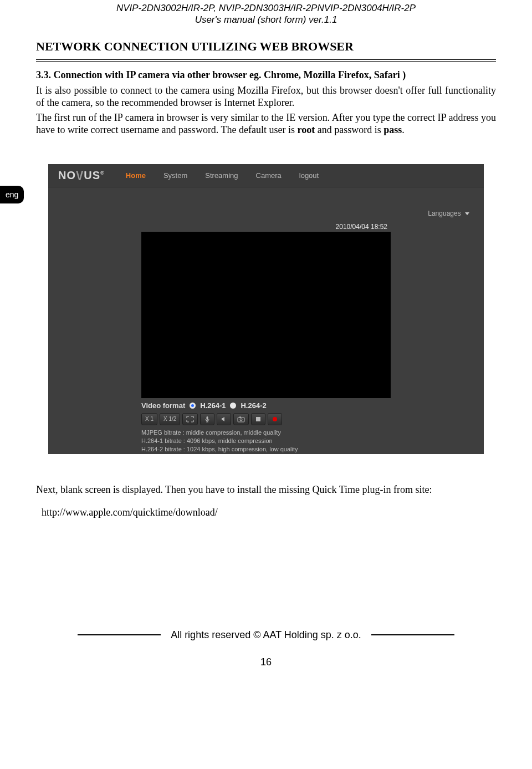 Image resolution: width=532 pixels, height=769 pixels. What do you see at coordinates (170, 419) in the screenshot?
I see `zoom-half-button: X 1/2` at bounding box center [170, 419].